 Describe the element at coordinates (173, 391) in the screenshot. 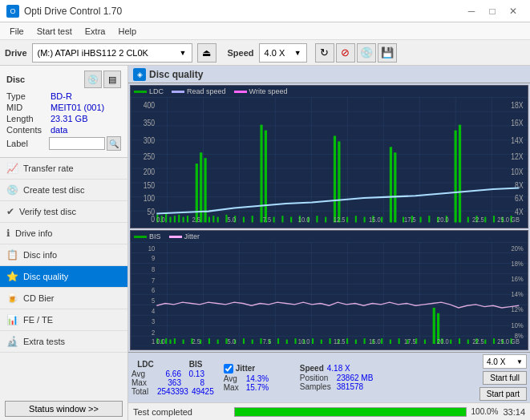

I see `total-ldc-value: 2543393` at that location.